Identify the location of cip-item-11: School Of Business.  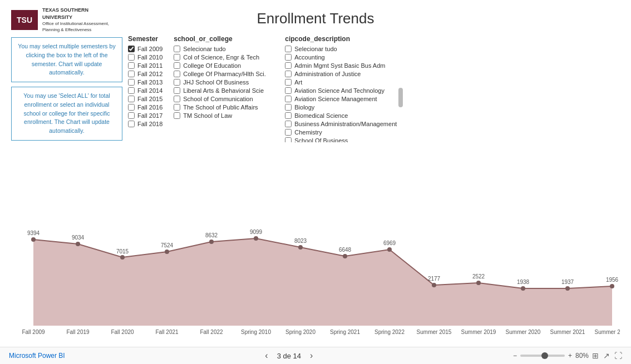
(346, 139).